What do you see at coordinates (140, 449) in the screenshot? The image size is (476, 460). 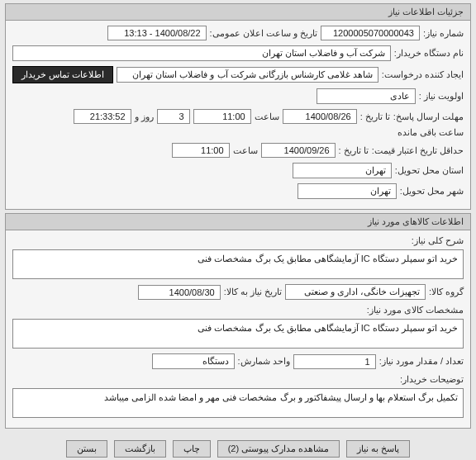 I see `back-button: بازگشت` at bounding box center [140, 449].